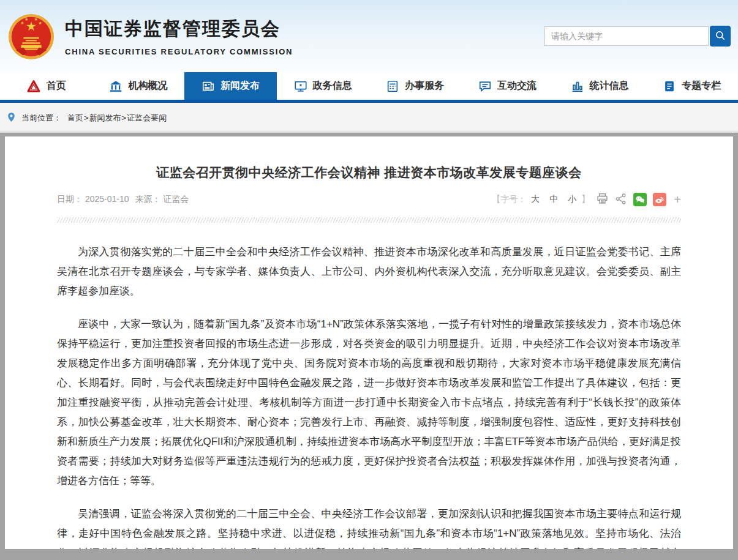 Image resolution: width=738 pixels, height=560 pixels. Describe the element at coordinates (11, 118) in the screenshot. I see `location-pin-icon` at that location.